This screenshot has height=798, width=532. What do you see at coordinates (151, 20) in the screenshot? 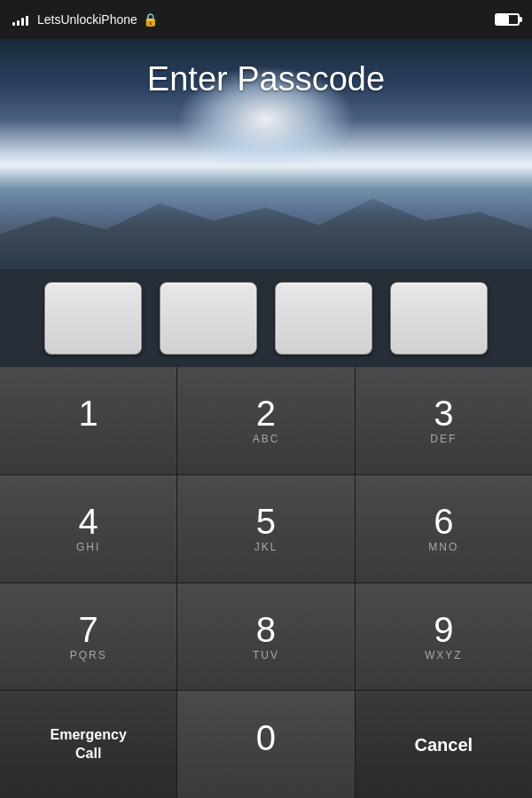
I see `lock-icon: 🔒` at bounding box center [151, 20].